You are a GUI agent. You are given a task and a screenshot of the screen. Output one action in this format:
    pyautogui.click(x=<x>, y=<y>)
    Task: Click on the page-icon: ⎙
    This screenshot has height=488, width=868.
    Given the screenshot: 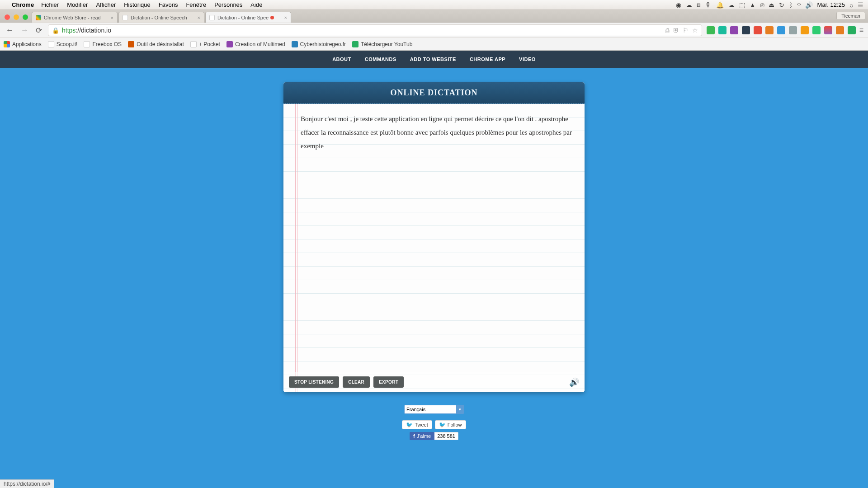 What is the action you would take?
    pyautogui.click(x=667, y=30)
    